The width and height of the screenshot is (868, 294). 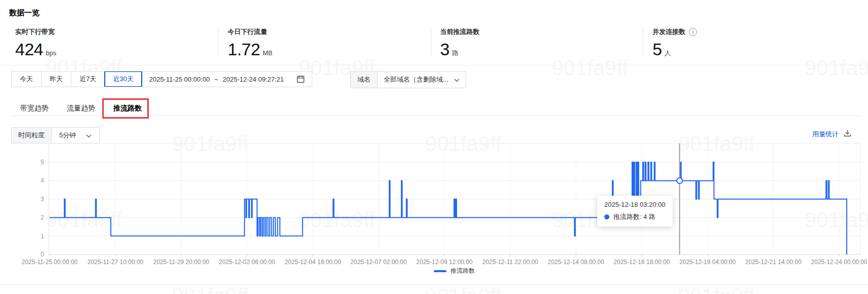 What do you see at coordinates (408, 80) in the screenshot?
I see `domain-select: 域名 全部域名（含删除域...` at bounding box center [408, 80].